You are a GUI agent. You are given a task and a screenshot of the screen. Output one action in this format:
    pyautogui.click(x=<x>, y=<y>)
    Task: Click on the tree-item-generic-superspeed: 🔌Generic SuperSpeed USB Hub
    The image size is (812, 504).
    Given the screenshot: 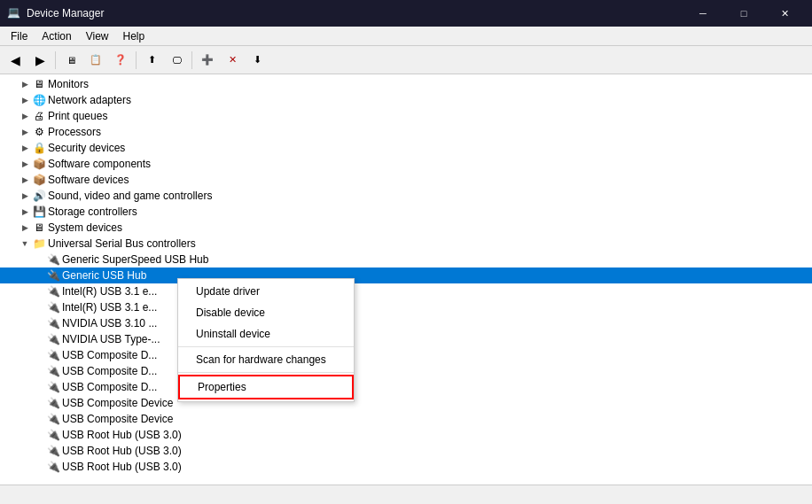 What is the action you would take?
    pyautogui.click(x=406, y=260)
    